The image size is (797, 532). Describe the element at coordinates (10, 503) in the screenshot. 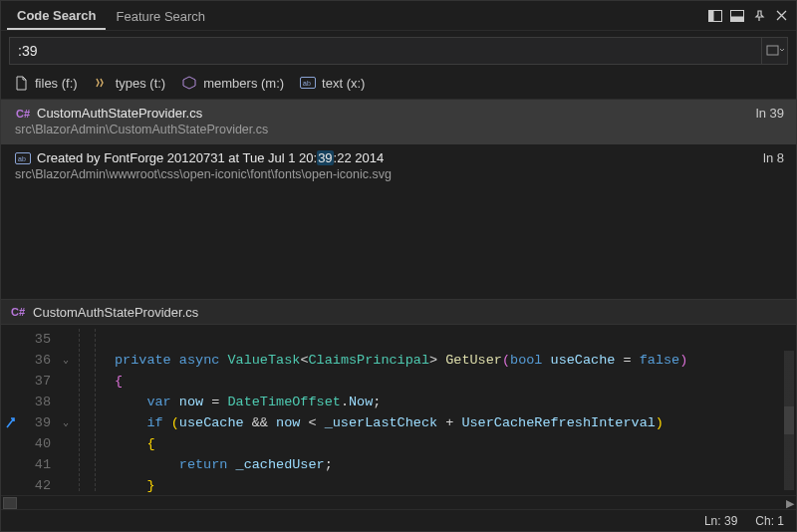

I see `scrollbar-thumb` at that location.